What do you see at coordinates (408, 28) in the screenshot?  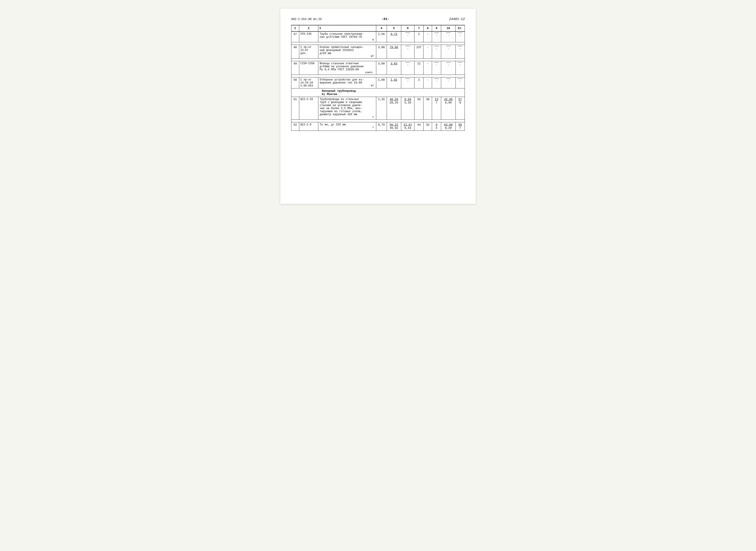 I see `col-header-6: 6` at bounding box center [408, 28].